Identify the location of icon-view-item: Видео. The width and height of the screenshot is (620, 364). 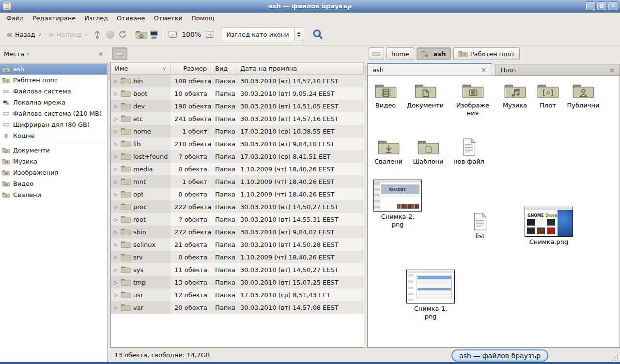
(387, 96).